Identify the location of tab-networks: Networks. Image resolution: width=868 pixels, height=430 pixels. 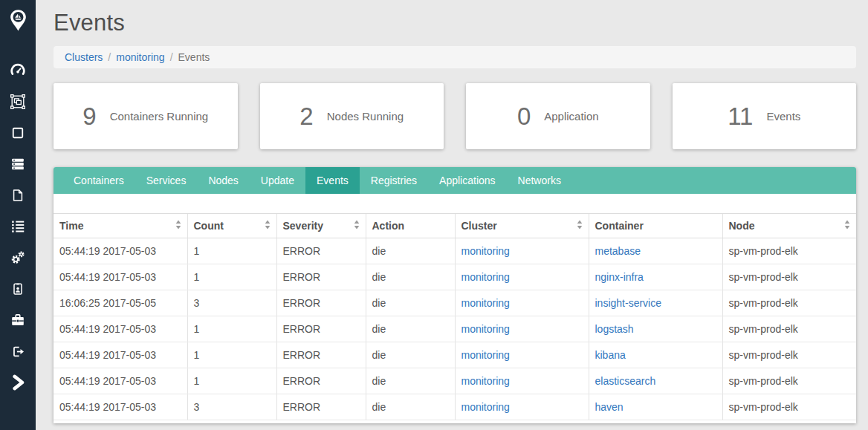
(540, 180).